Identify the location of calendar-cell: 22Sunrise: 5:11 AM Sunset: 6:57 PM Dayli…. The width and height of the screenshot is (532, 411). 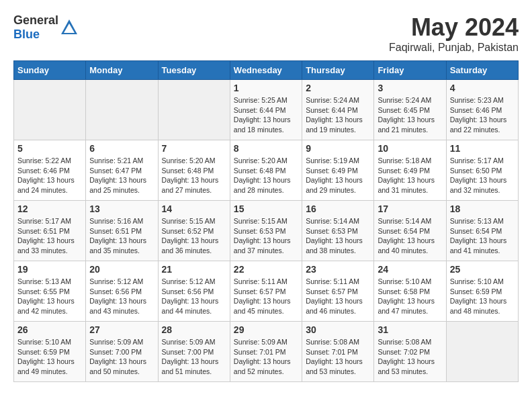
(266, 291).